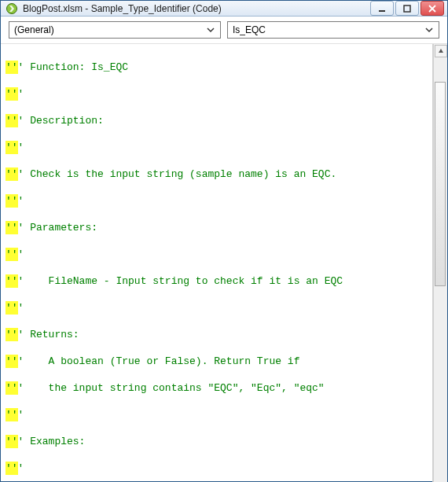  What do you see at coordinates (382, 8) in the screenshot?
I see `minimize-button` at bounding box center [382, 8].